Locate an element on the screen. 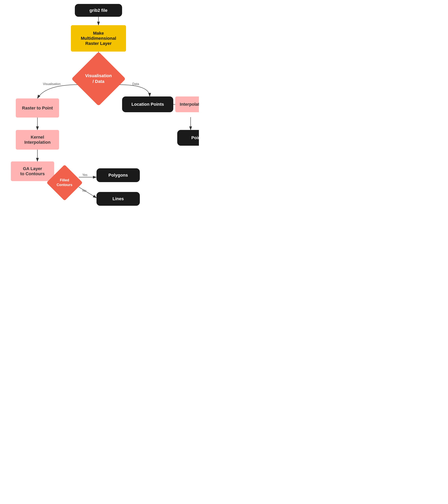 The height and width of the screenshot is (504, 448). kernel-interpolation-node: Kernel Interpolation is located at coordinates (37, 140).